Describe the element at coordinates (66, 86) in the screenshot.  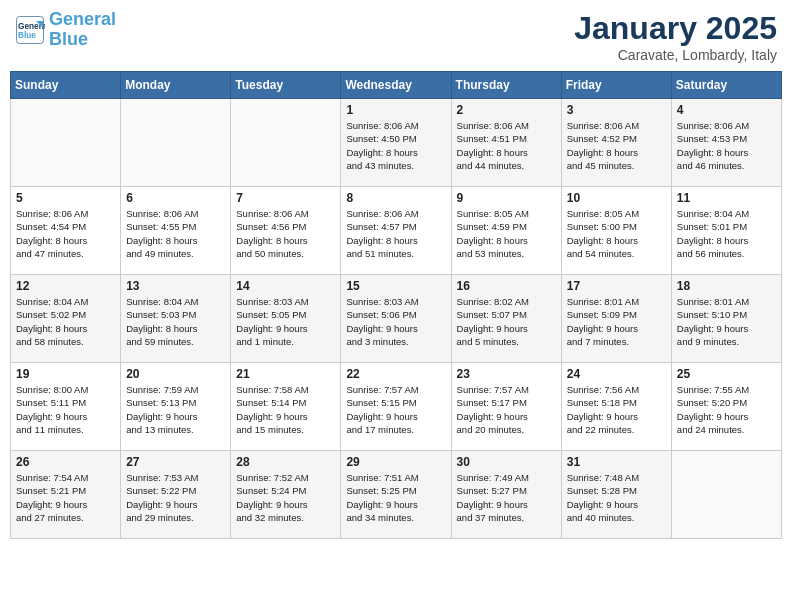
I see `weekday-header-sunday: Sunday` at that location.